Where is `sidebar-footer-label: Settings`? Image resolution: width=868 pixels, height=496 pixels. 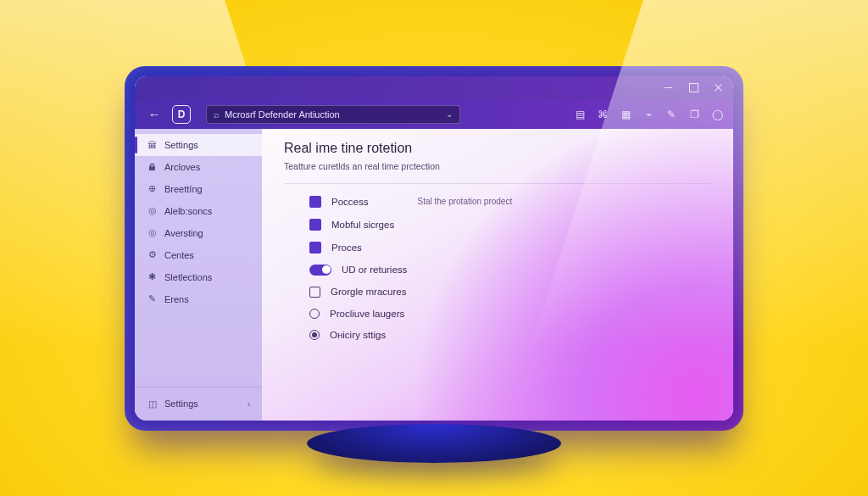 sidebar-footer-label: Settings is located at coordinates (181, 404).